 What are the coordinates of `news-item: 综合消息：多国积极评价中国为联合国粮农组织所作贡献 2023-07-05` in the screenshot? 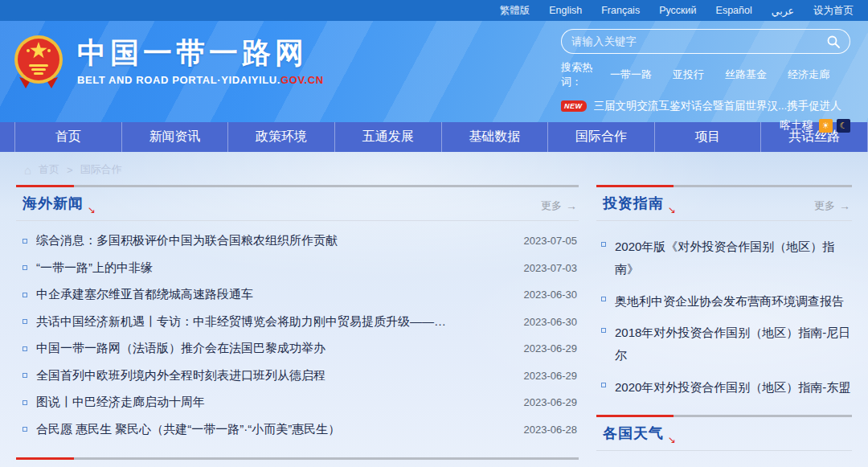 It's located at (300, 241).